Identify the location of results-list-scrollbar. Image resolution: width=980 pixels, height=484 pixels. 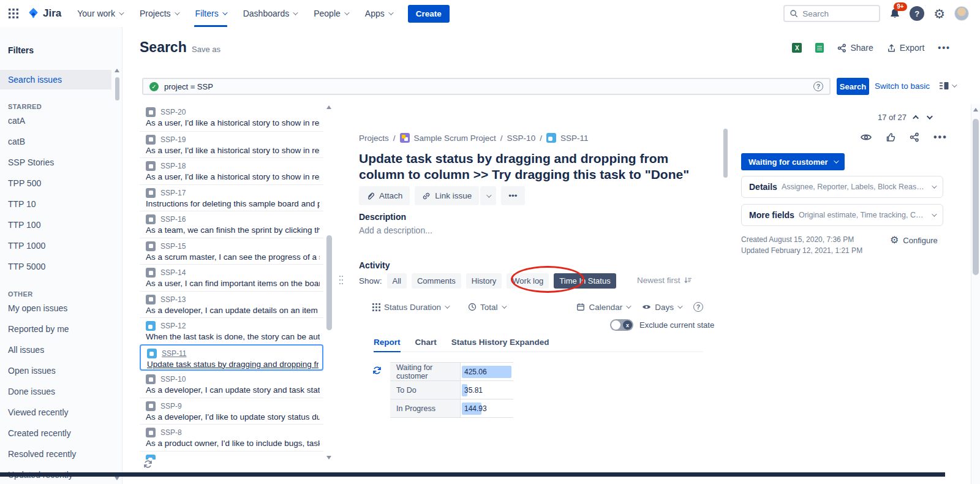
(330, 282).